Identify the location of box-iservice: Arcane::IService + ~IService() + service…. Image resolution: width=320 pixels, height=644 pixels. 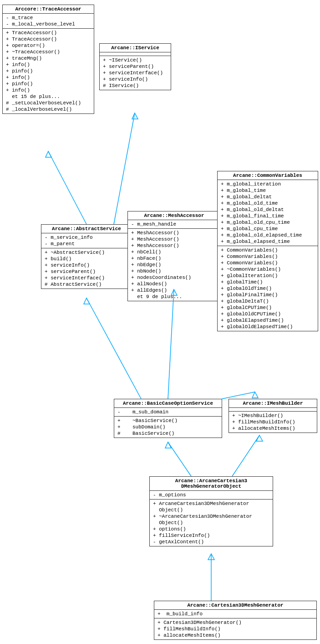
(135, 67).